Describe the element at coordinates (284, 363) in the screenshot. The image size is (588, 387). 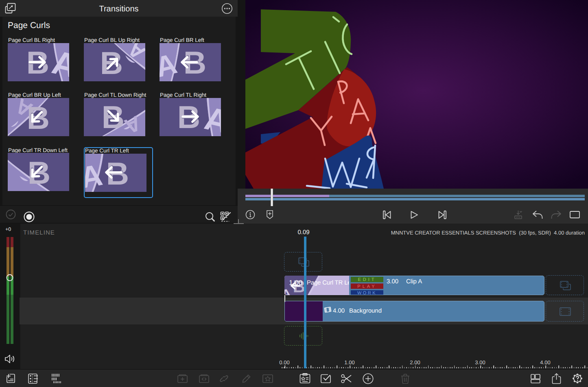
I see `svg-text: 0.00` at that location.